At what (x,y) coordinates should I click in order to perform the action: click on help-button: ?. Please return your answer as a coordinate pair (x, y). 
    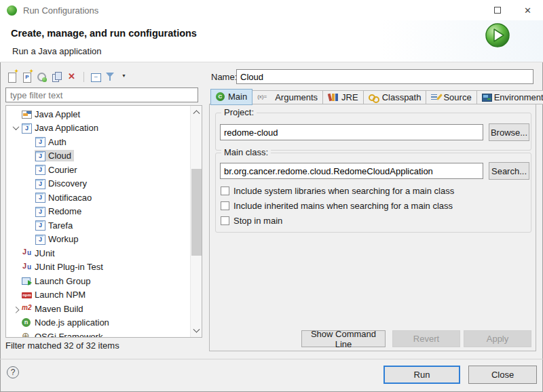
    Looking at the image, I should click on (13, 372).